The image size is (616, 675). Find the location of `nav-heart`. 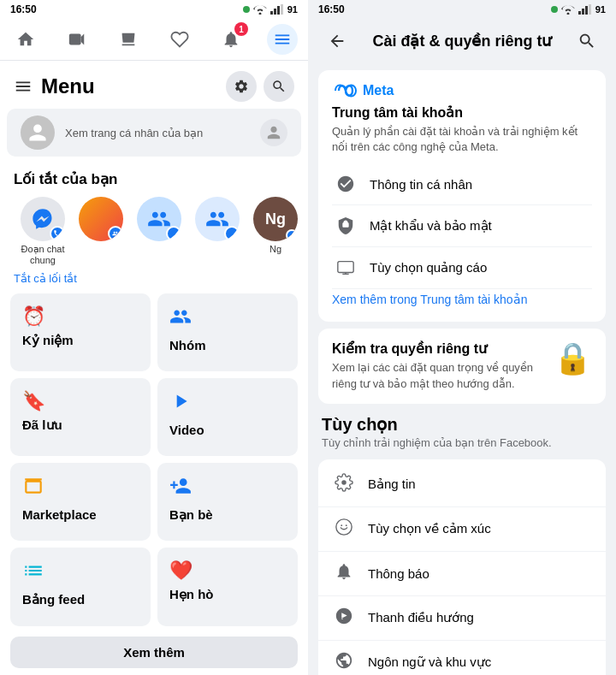

nav-heart is located at coordinates (180, 39).